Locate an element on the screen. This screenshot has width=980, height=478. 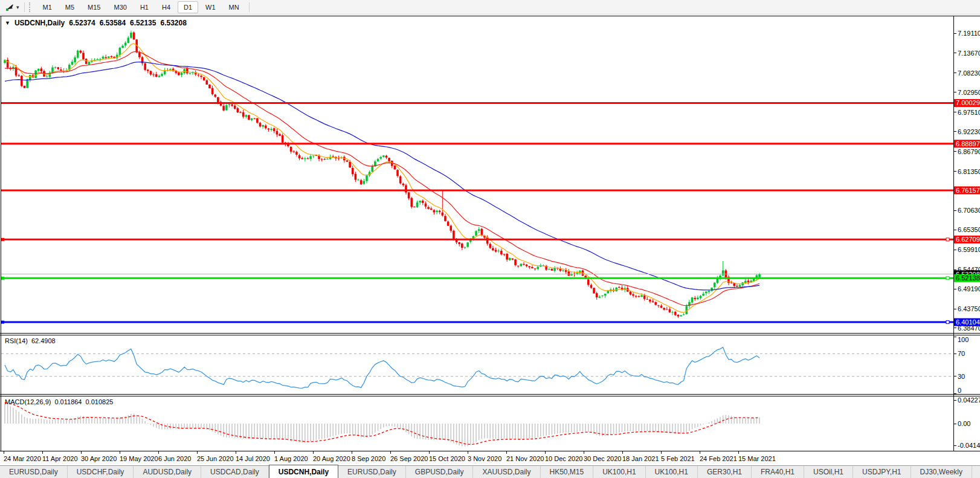
price-tag-6.40104: 6.40104 is located at coordinates (967, 323).